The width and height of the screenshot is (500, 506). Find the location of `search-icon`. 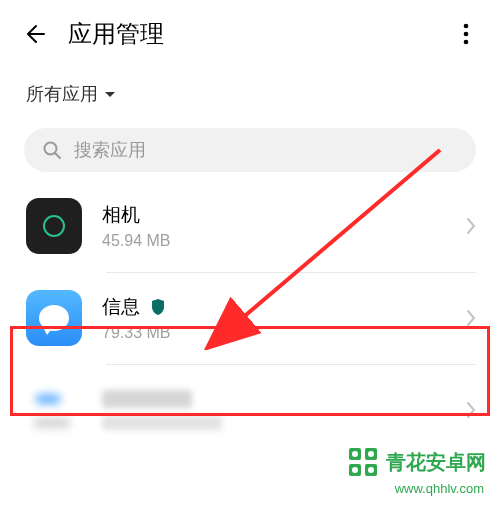

search-icon is located at coordinates (52, 150).